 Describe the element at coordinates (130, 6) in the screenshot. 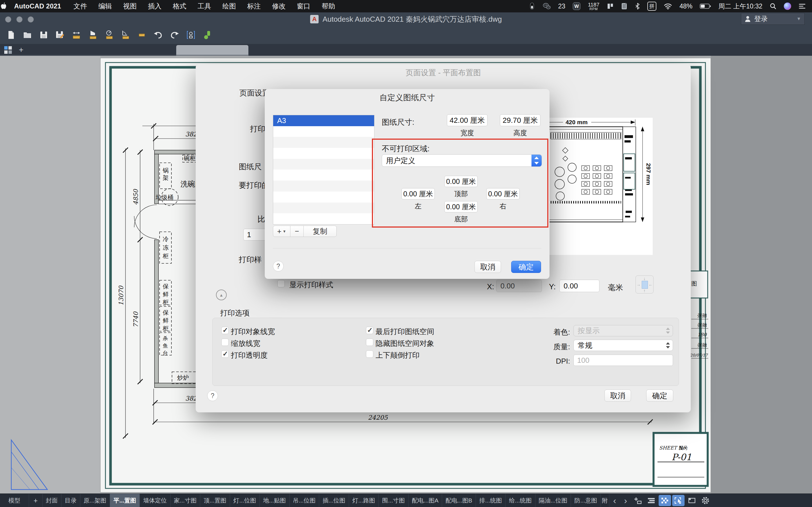

I see `menu-item-2: 视图` at that location.